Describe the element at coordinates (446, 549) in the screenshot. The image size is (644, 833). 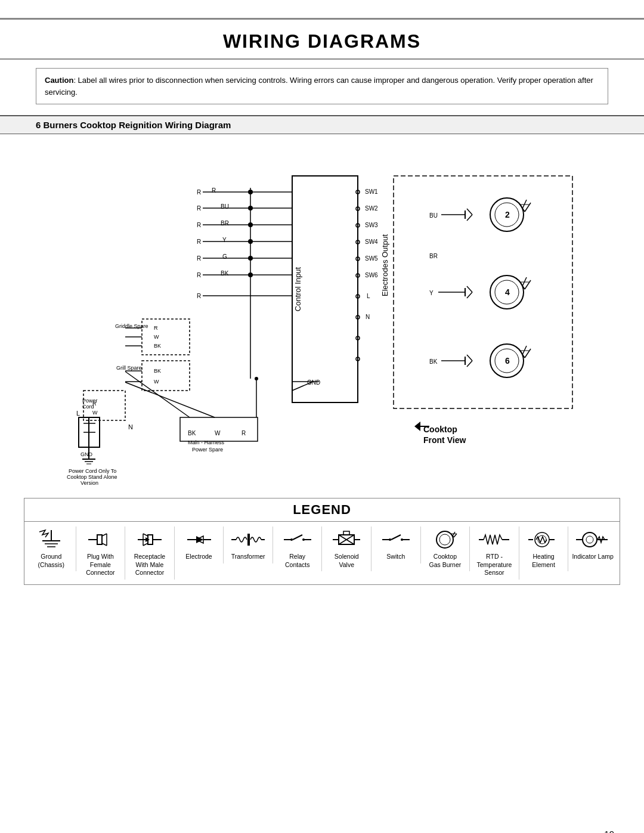
I see `legend-cooktop-gas-burner: CooktopGas Burner` at that location.